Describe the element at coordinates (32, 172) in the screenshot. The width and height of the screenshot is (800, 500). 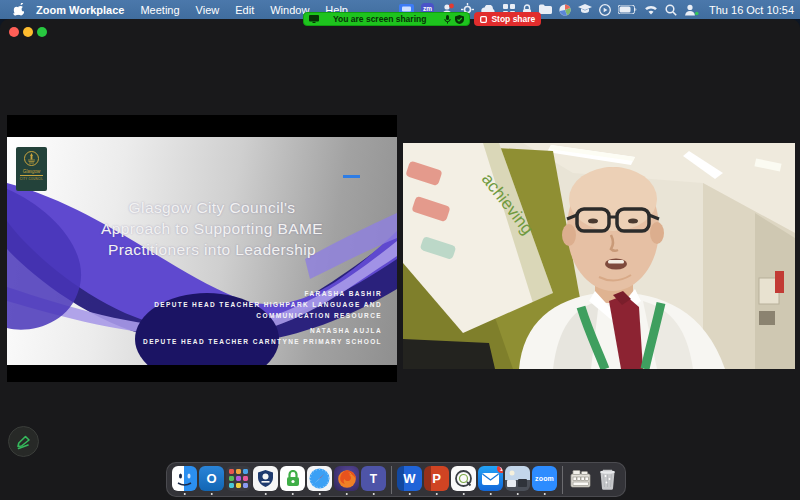
I see `logo-text: Glasgow` at that location.